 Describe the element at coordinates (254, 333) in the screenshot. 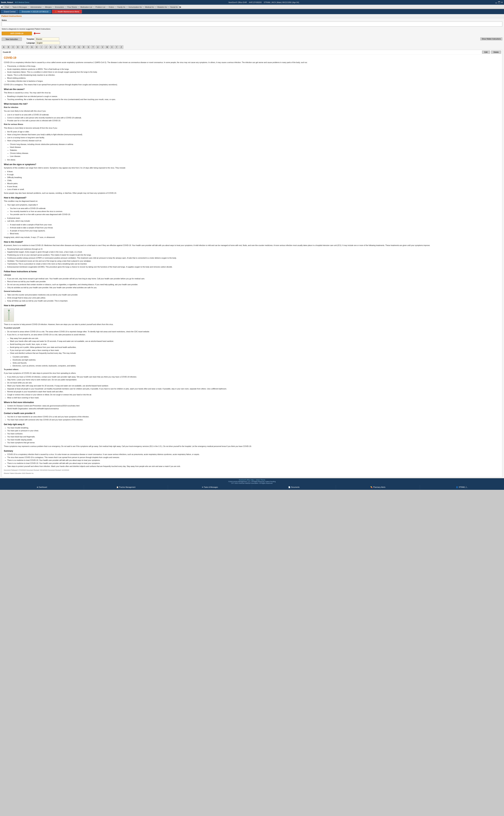

I see `protect-list: Do not travel to areas where COVID-19 is…` at that location.